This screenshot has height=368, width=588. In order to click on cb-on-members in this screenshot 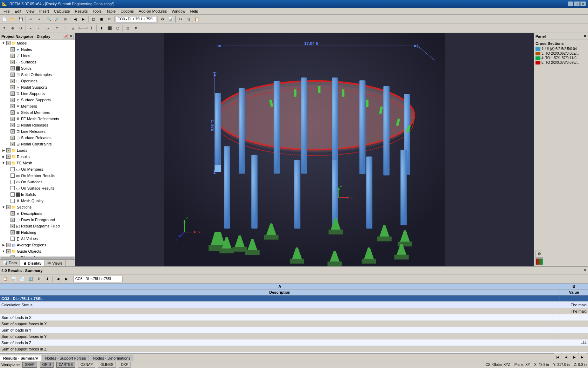, I will do `click(13, 169)`.